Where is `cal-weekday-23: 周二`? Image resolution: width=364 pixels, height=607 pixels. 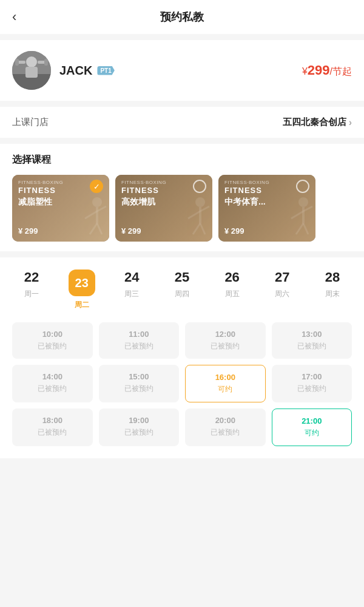 cal-weekday-23: 周二 is located at coordinates (82, 305).